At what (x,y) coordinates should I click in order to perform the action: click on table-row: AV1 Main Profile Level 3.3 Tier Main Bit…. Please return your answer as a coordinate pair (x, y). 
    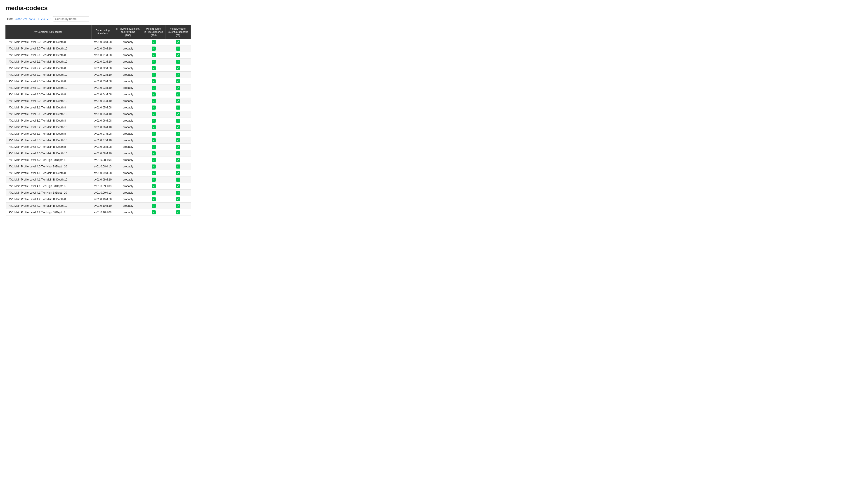
    Looking at the image, I should click on (98, 134).